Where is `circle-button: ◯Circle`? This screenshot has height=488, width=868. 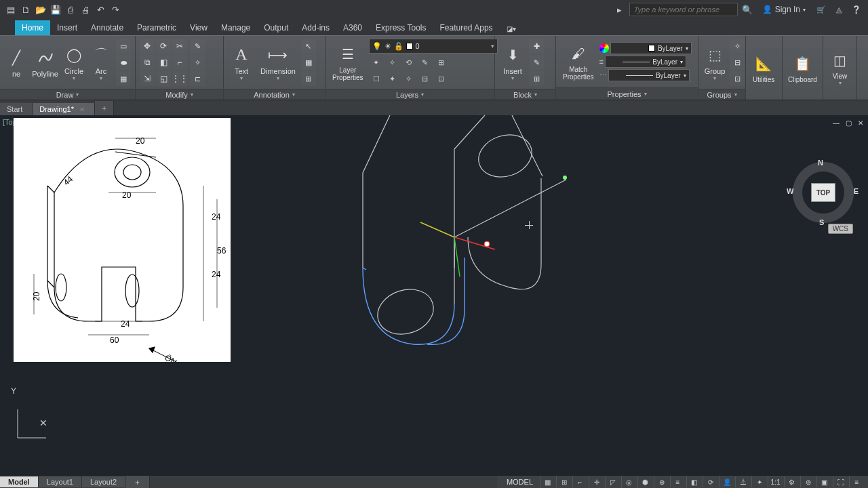
circle-button: ◯Circle is located at coordinates (74, 62).